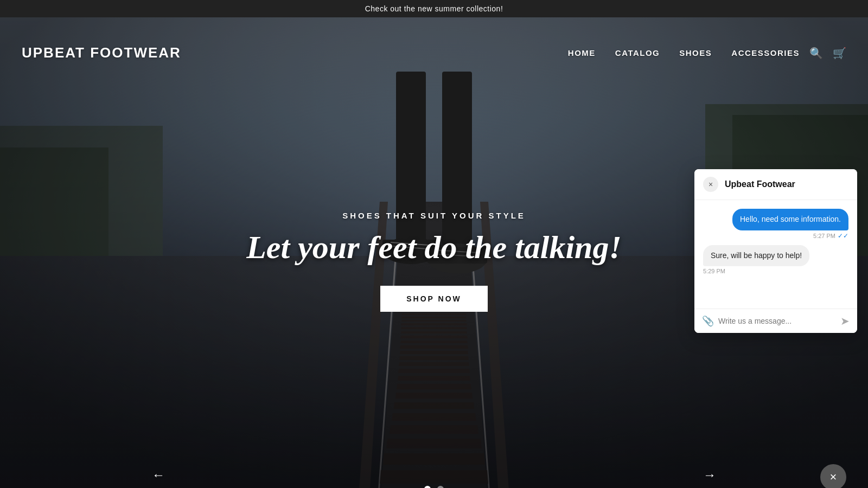 The height and width of the screenshot is (488, 868). What do you see at coordinates (714, 271) in the screenshot?
I see `message-meta-received-1: 5:29 PM` at bounding box center [714, 271].